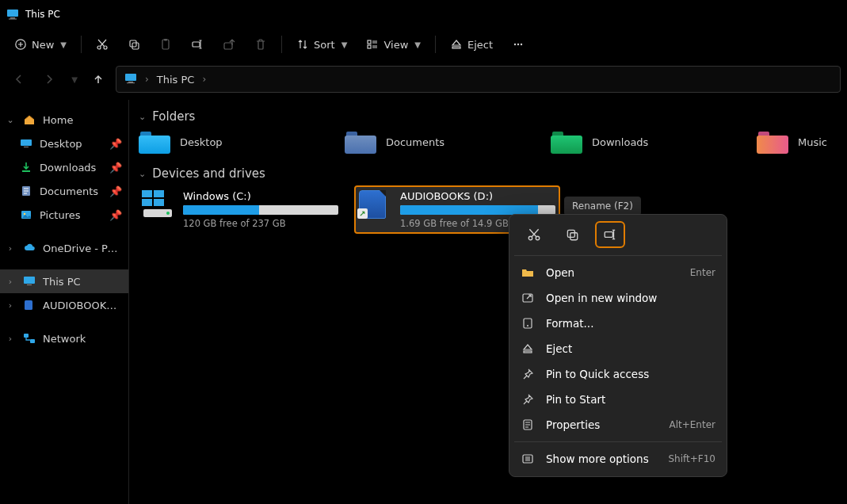 The width and height of the screenshot is (847, 504). Describe the element at coordinates (82, 249) in the screenshot. I see `sidebar-item-label: OneDrive - Personal` at that location.